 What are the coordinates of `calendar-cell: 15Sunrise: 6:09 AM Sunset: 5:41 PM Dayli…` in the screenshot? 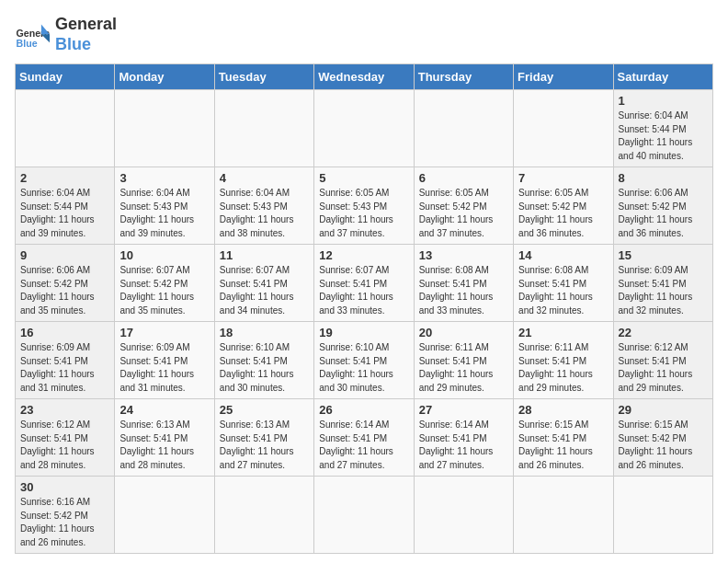 It's located at (663, 283).